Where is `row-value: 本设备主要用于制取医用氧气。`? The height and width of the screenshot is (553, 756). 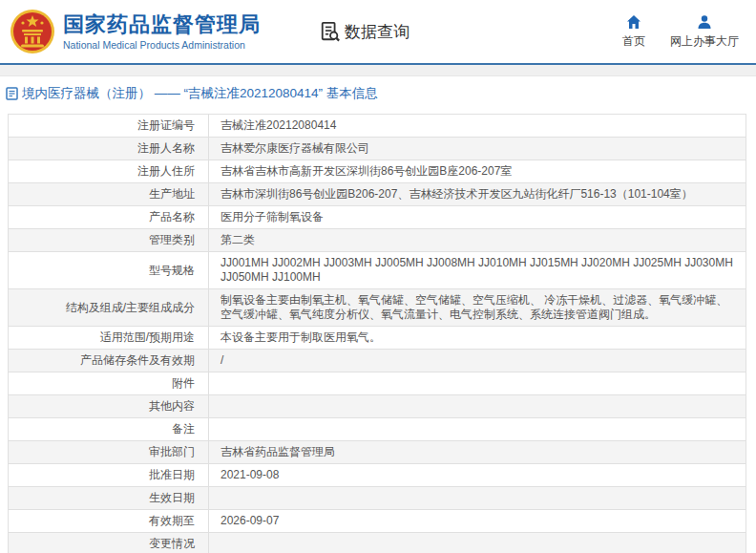 row-value: 本设备主要用于制取医用氧气。 is located at coordinates (477, 338).